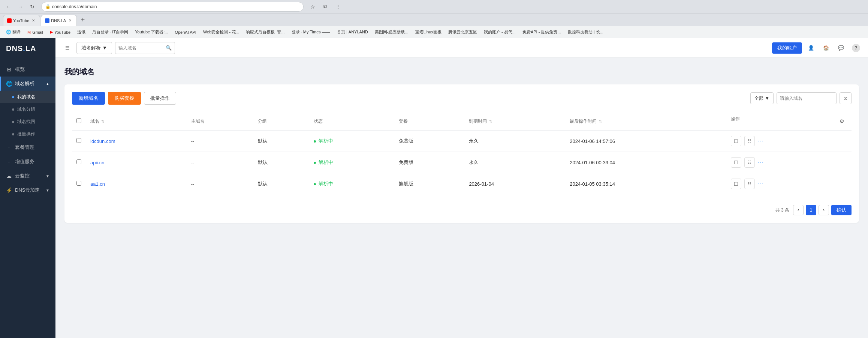 The height and width of the screenshot is (338, 868). I want to click on sidebar-item-package-mgmt: · 套餐管理, so click(28, 147).